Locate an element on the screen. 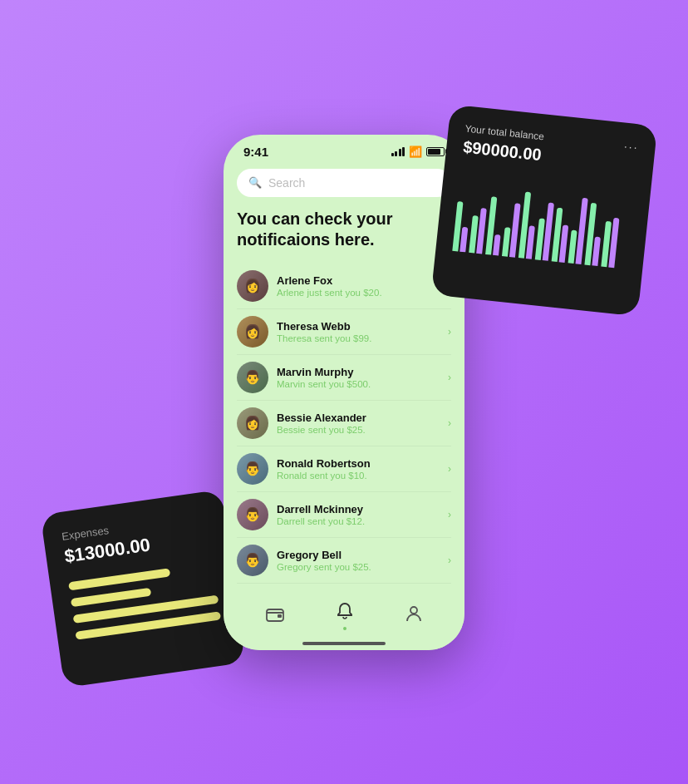 Image resolution: width=688 pixels, height=784 pixels. list-item: 👩 Theresa Webb Theresa sent you $99. › is located at coordinates (344, 333).